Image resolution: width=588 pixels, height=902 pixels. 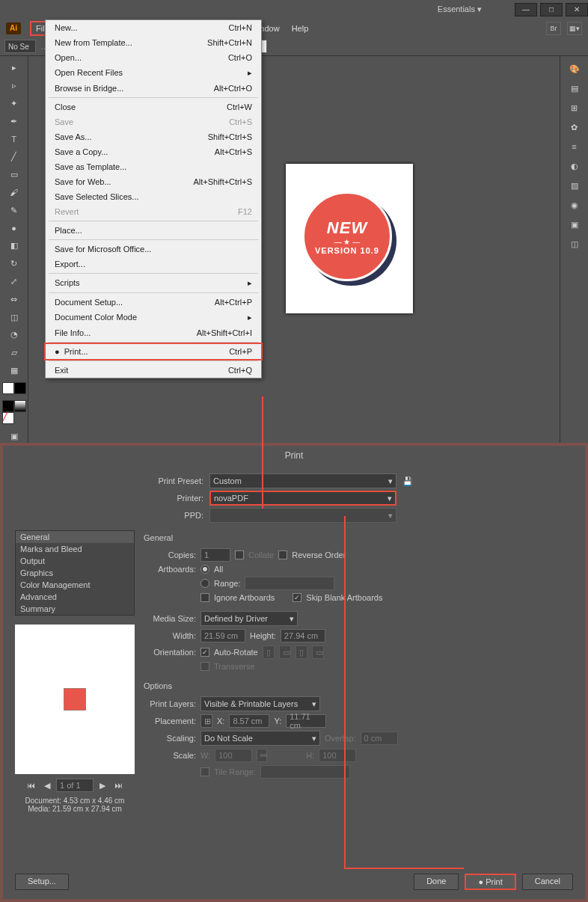 I want to click on cat-general: General, so click(x=75, y=537).